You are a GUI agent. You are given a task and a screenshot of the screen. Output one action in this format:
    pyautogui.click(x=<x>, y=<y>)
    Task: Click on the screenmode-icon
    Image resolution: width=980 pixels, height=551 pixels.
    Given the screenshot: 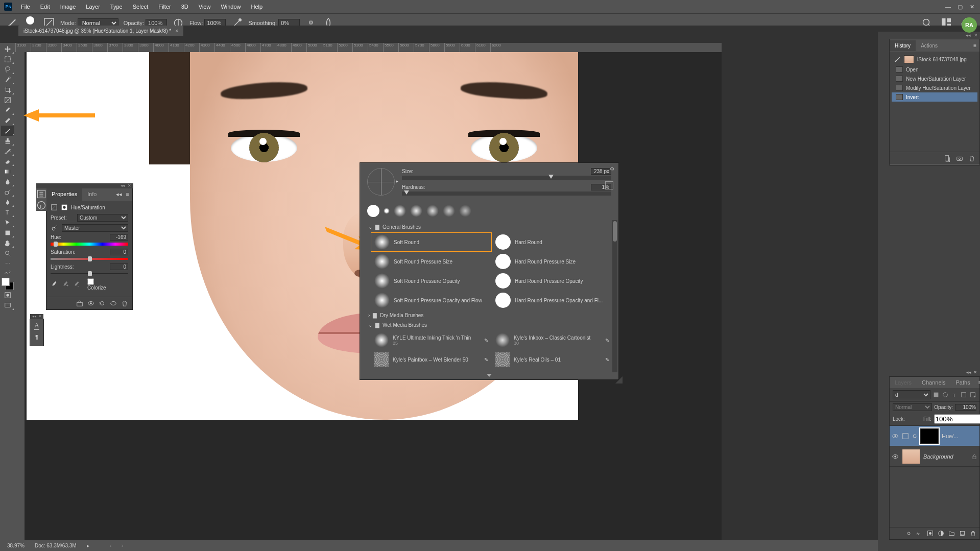 What is the action you would take?
    pyautogui.click(x=8, y=305)
    